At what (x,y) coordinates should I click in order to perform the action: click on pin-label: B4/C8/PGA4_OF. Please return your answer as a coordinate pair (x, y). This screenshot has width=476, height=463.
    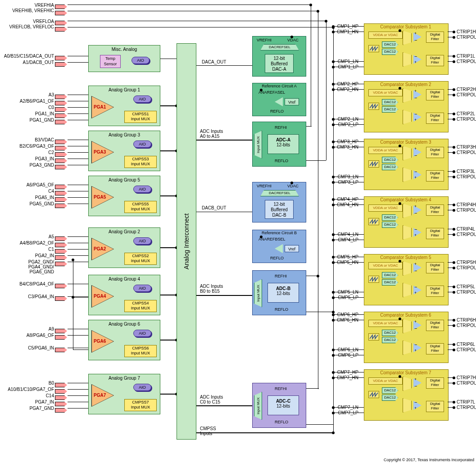
    Looking at the image, I should click on (27, 284).